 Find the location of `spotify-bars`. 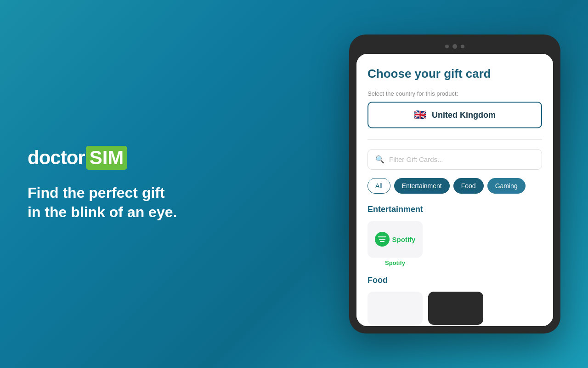

spotify-bars is located at coordinates (382, 239).